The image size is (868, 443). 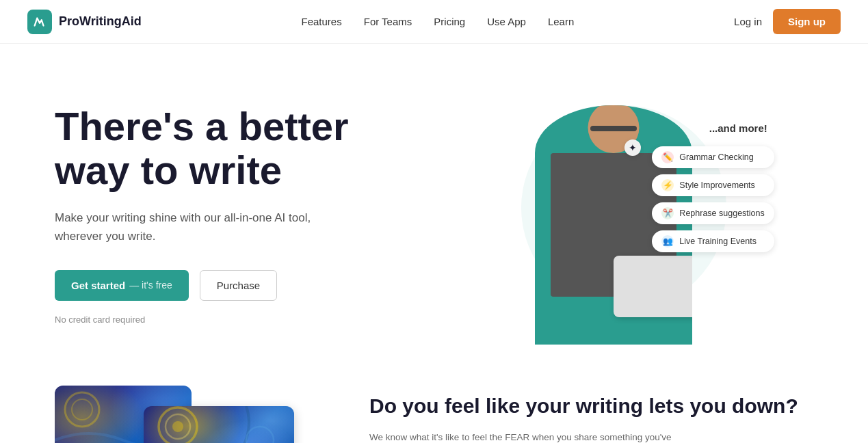 I want to click on purchase-button: Purchase, so click(x=238, y=286).